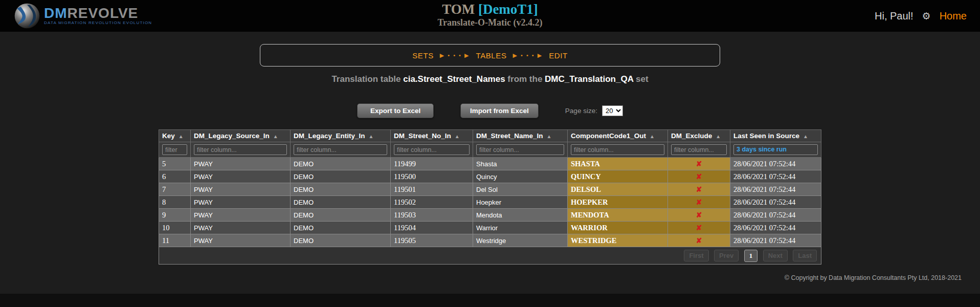 Image resolution: width=980 pixels, height=307 pixels. Describe the element at coordinates (490, 203) in the screenshot. I see `table-row: 8 PWAY DEMO 119502 Hoepker HOEPKER ✘ 28/…` at that location.